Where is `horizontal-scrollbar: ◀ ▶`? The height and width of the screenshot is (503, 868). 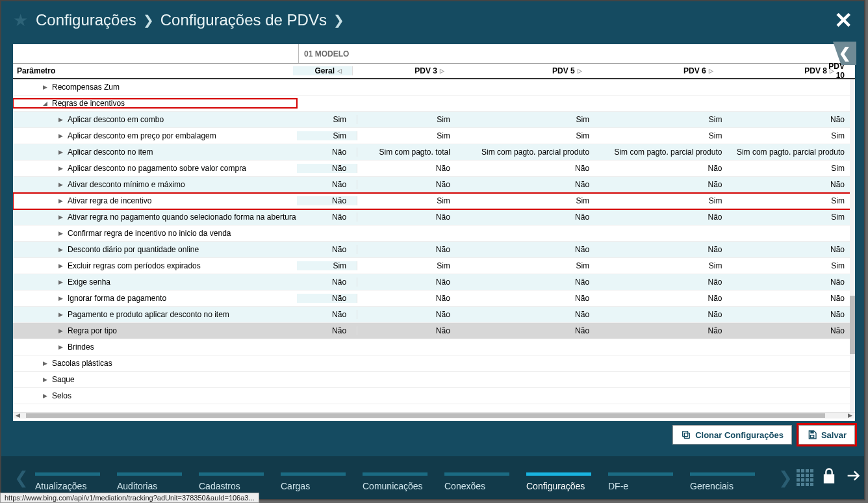 horizontal-scrollbar: ◀ ▶ is located at coordinates (434, 415).